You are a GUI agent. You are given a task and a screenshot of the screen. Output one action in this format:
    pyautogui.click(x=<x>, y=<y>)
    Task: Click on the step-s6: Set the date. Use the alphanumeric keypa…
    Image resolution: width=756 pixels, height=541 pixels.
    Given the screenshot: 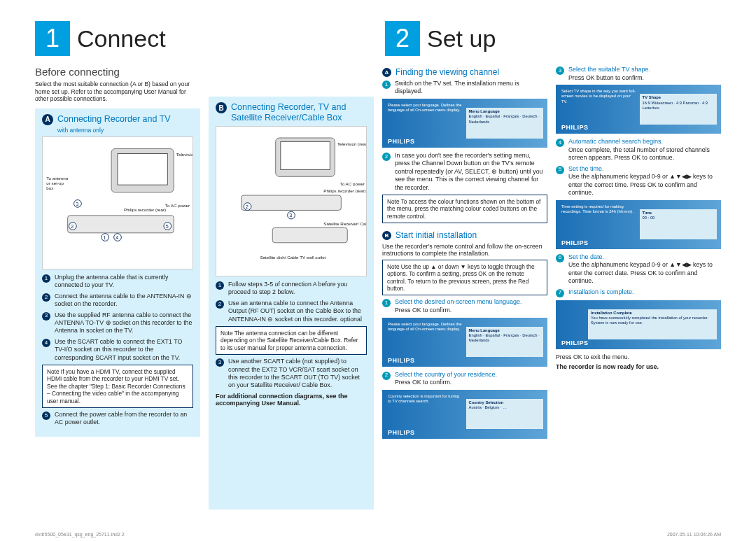 What is the action you would take?
    pyautogui.click(x=645, y=269)
    